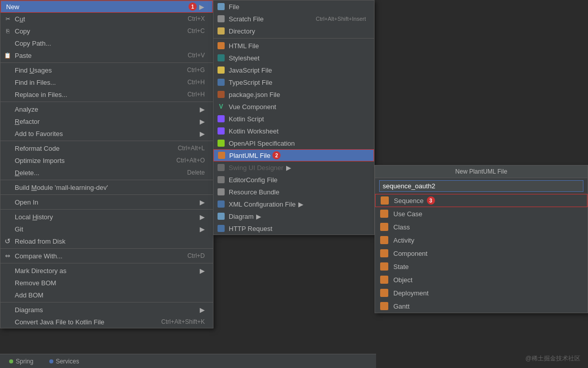 Image resolution: width=588 pixels, height=368 pixels. What do you see at coordinates (107, 82) in the screenshot?
I see `menu-item-find-in-files: Find in Files... Ctrl+H` at bounding box center [107, 82].